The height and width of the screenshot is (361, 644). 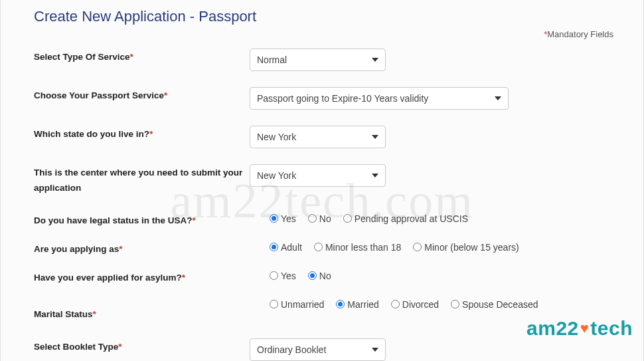 I want to click on page-title: Create New Application - Passport, so click(x=325, y=17).